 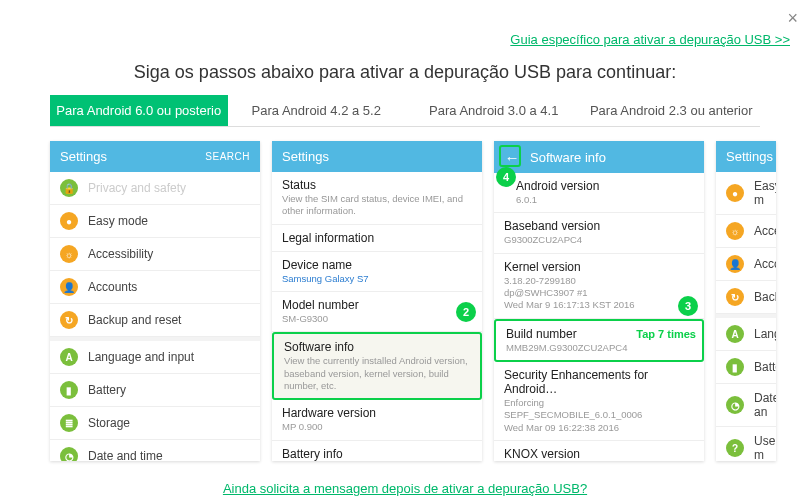 What do you see at coordinates (141, 357) in the screenshot?
I see `row-language-label: Language and input` at bounding box center [141, 357].